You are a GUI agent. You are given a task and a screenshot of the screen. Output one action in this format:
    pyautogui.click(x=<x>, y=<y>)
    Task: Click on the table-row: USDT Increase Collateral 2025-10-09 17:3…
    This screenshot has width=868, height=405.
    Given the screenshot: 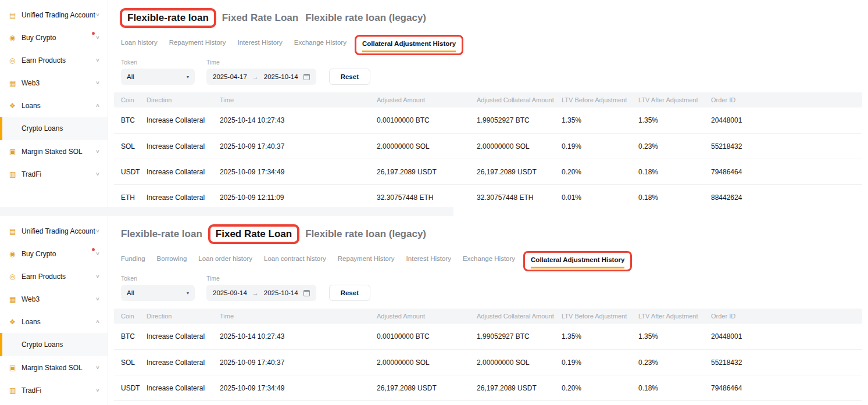 What is the action you would take?
    pyautogui.click(x=488, y=171)
    